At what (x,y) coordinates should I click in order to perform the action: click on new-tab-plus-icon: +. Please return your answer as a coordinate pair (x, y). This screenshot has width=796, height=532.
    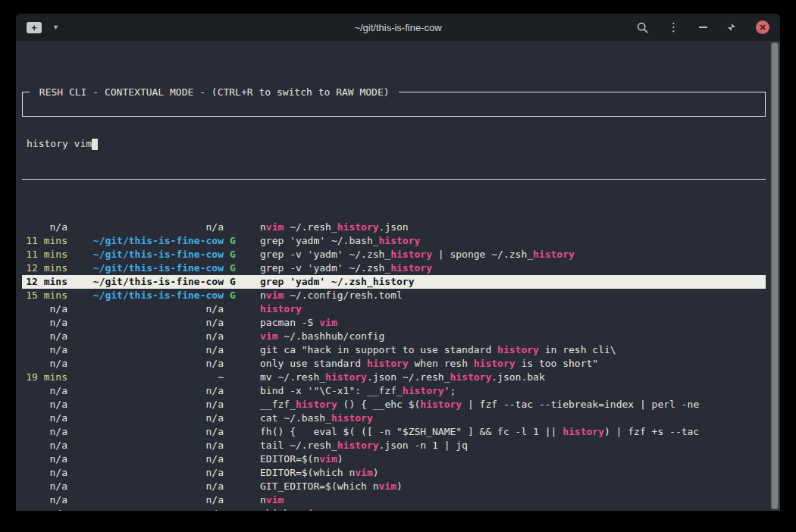
    Looking at the image, I should click on (34, 27).